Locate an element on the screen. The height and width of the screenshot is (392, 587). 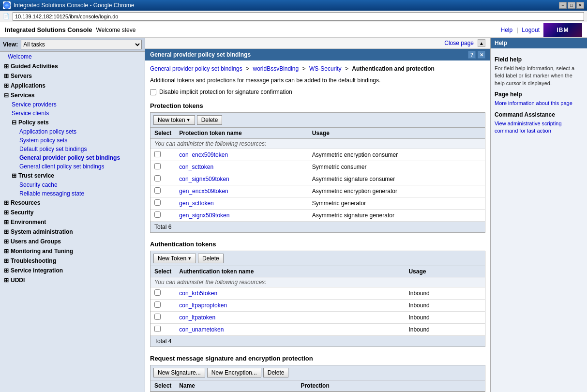
breadcrumb-ws-security: WS-Security is located at coordinates (325, 69).